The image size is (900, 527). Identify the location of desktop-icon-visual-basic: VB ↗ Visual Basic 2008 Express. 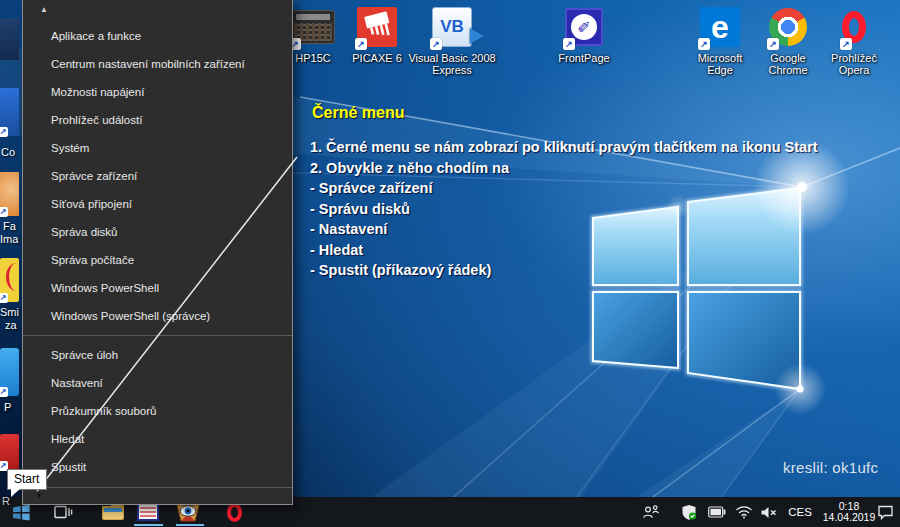
(452, 40).